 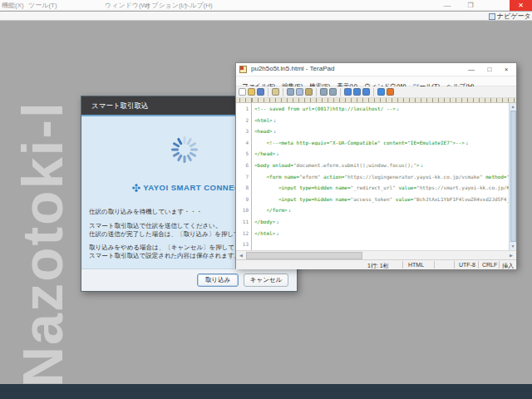 I want to click on line-number: 6, so click(x=244, y=165).